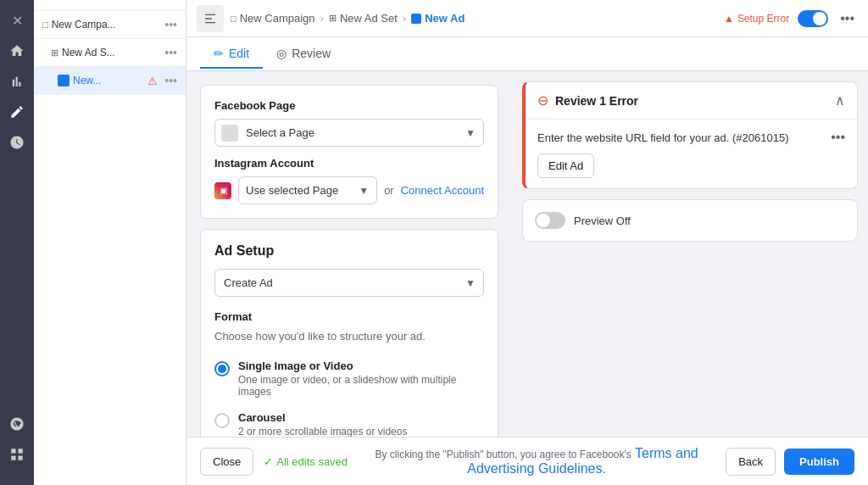 The image size is (868, 485). Describe the element at coordinates (684, 137) in the screenshot. I see `error-message: Enter the website URL field for your ad.…` at that location.